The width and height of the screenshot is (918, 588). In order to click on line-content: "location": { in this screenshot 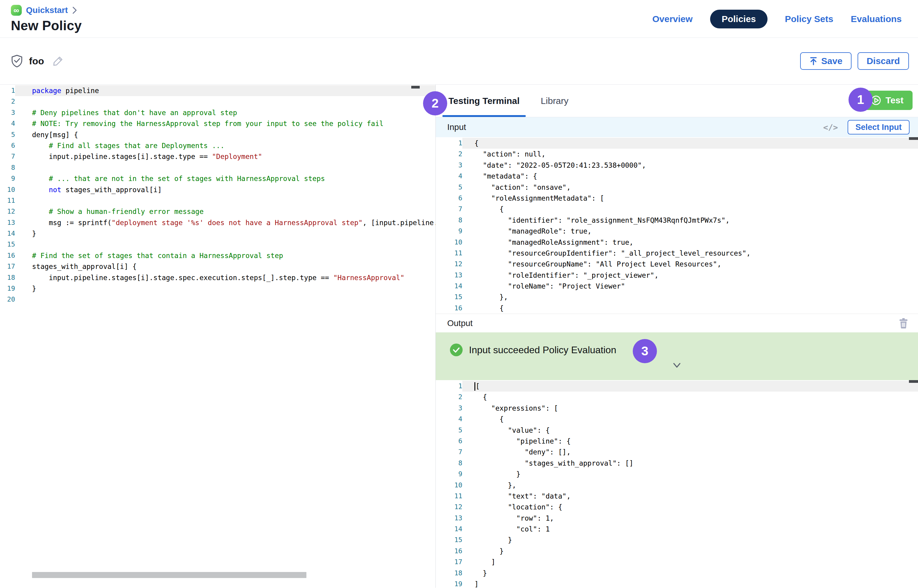, I will do `click(690, 507)`.